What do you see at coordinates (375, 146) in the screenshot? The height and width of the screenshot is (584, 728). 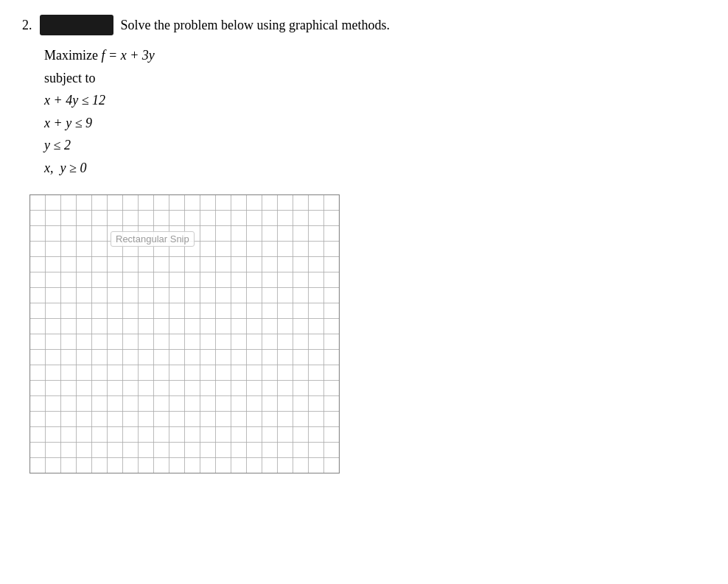 I see `constraint-3: y ≤ 2` at bounding box center [375, 146].